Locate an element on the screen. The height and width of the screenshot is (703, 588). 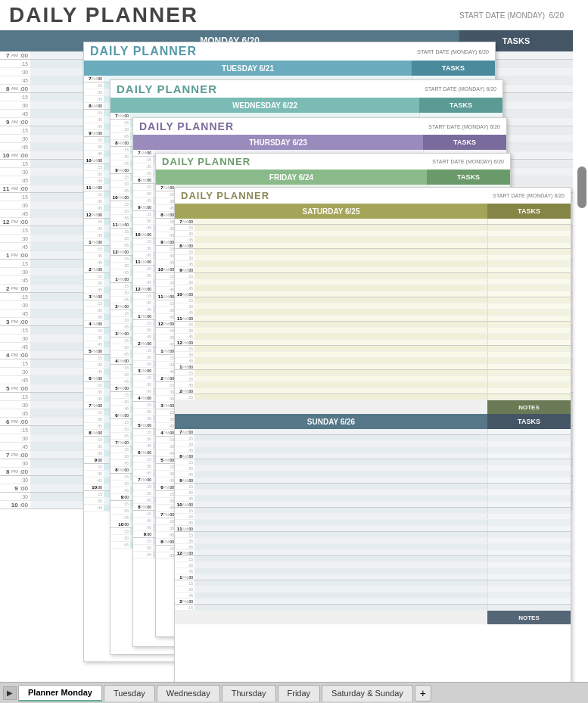
scrollbar-thumb is located at coordinates (582, 188).